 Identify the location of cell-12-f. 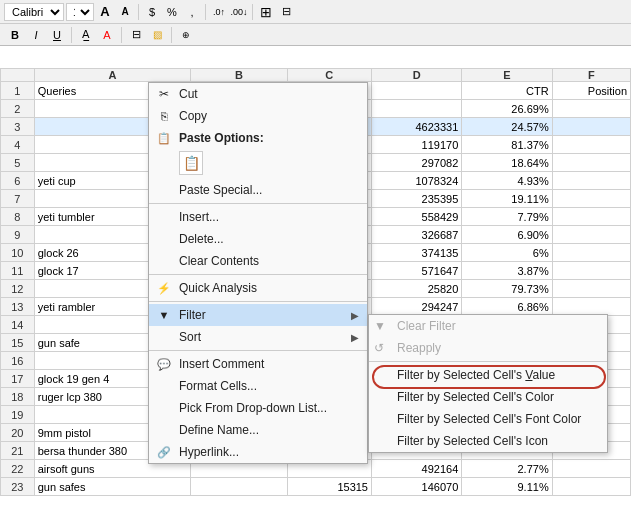
(591, 289).